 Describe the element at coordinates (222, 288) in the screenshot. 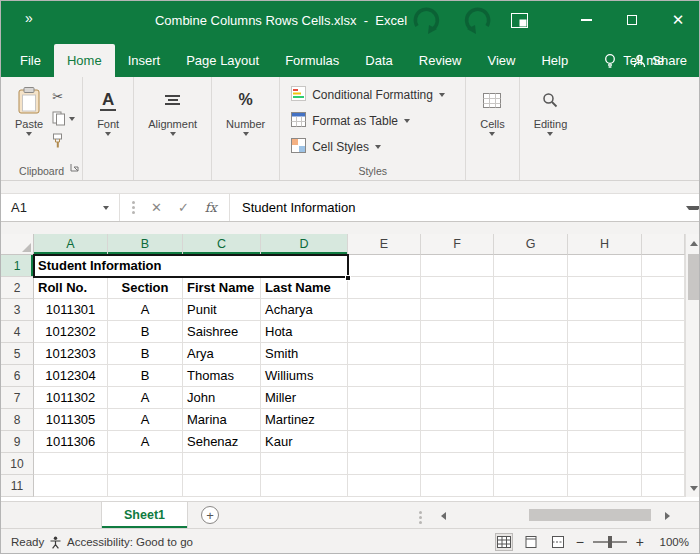

I see `cell-C2: First Name` at that location.